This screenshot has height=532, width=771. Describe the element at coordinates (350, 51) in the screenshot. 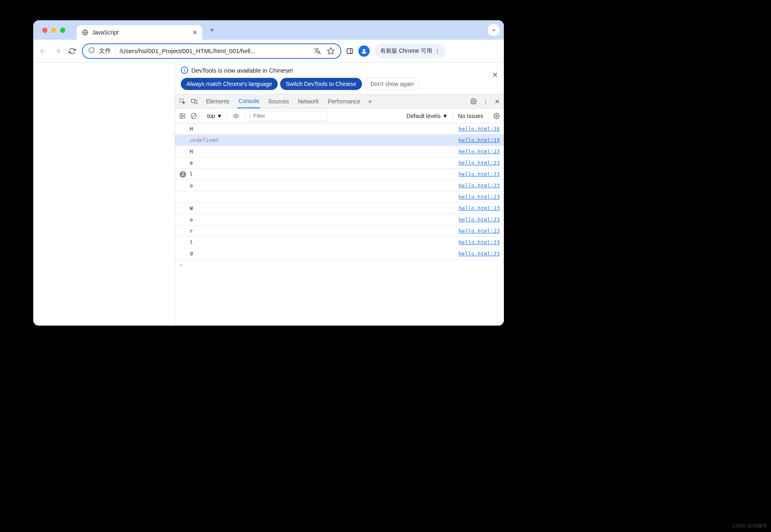

I see `side-panel-icon` at that location.